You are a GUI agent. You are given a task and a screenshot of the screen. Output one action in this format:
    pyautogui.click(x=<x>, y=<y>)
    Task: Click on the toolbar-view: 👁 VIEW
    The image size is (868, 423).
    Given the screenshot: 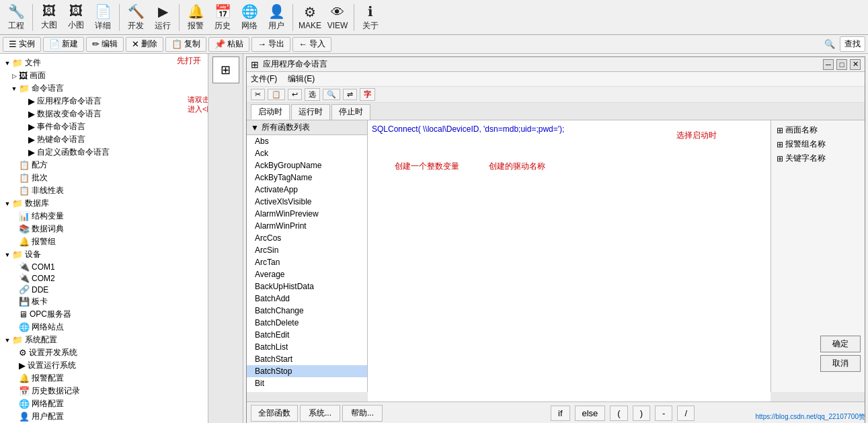 What is the action you would take?
    pyautogui.click(x=338, y=17)
    